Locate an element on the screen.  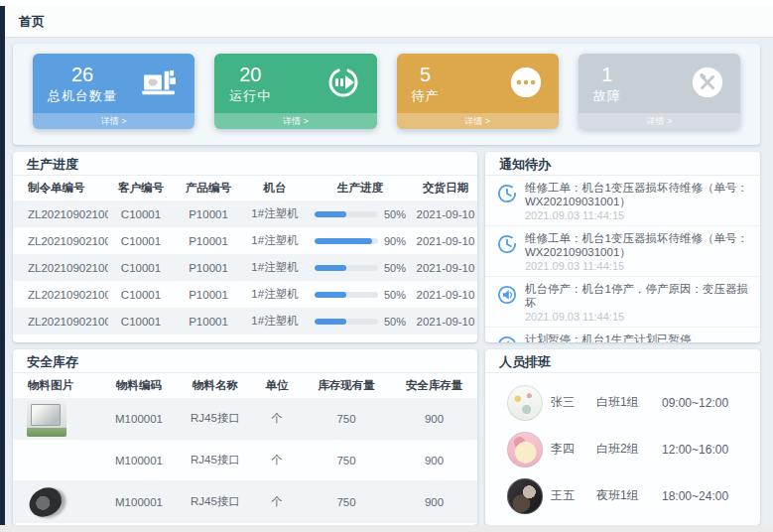
column-header: 物料编码 is located at coordinates (139, 385).